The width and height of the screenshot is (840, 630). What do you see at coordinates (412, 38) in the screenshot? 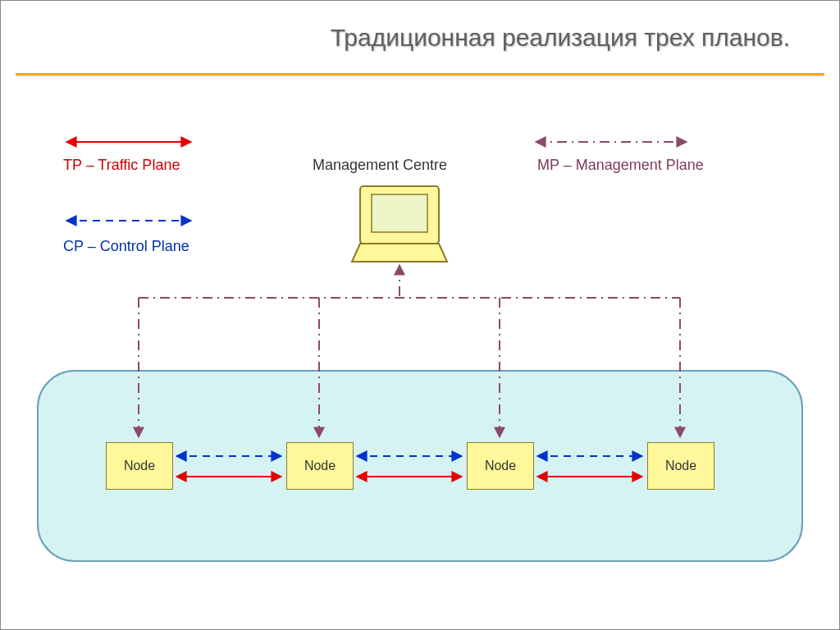
I see `page-title: Традиционная реализация трех планов.` at bounding box center [412, 38].